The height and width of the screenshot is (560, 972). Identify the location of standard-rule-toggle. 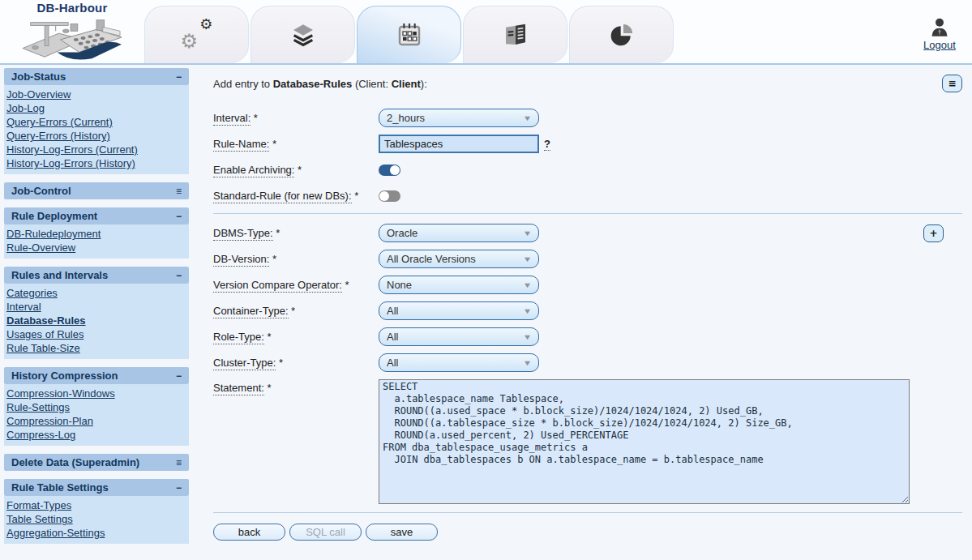
(389, 196).